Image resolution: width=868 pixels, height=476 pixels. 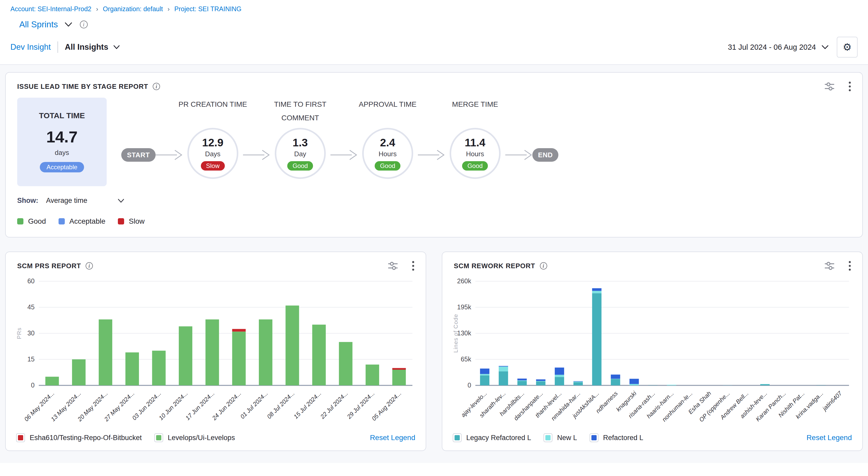 I want to click on flow-end-pill: END, so click(x=546, y=155).